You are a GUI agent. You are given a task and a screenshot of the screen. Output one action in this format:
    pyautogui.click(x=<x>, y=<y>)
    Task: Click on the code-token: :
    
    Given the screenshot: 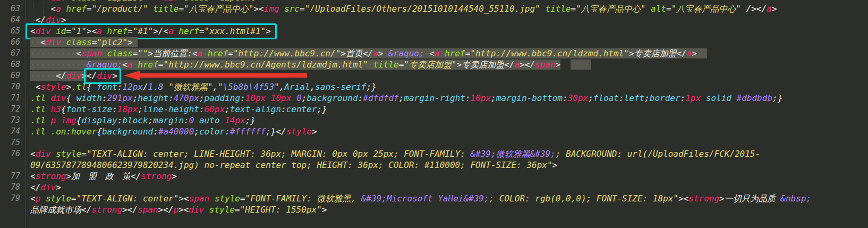 What is the action you would take?
    pyautogui.click(x=105, y=98)
    